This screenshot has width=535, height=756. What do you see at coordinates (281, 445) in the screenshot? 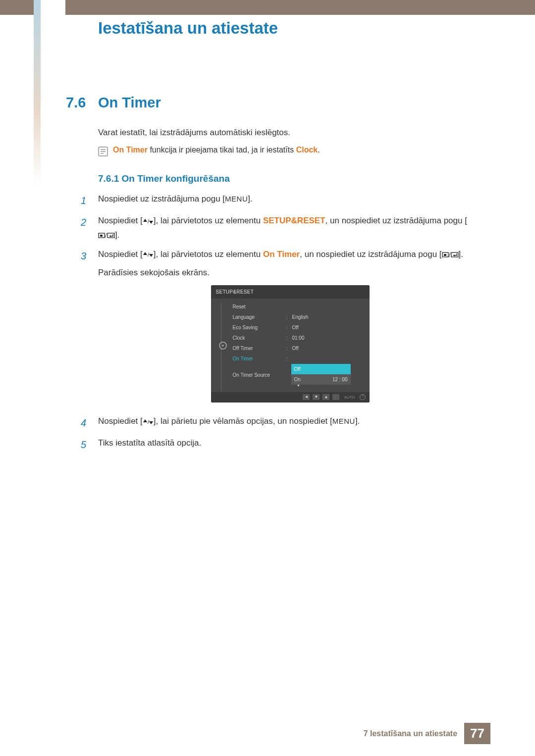
I see `step-5: 5 Tiks iestatīta atlasītā opcija.` at bounding box center [281, 445].